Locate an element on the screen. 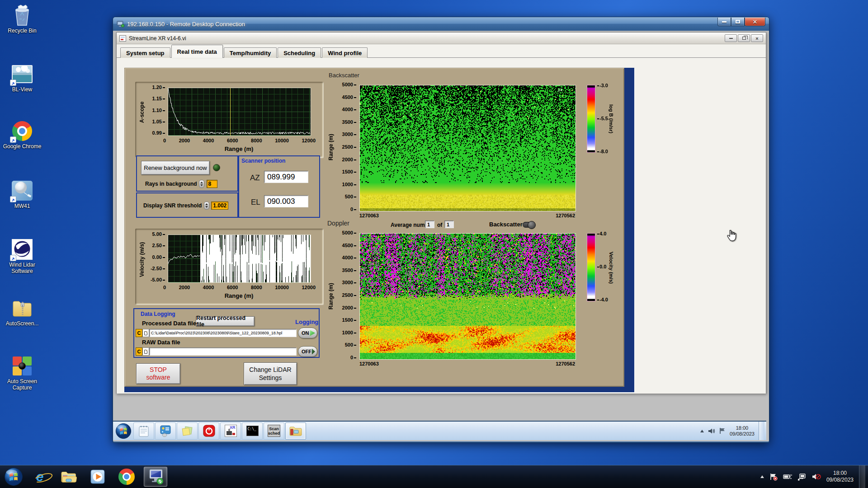 This screenshot has height=488, width=868. remote-action-center-flag-icon is located at coordinates (722, 431).